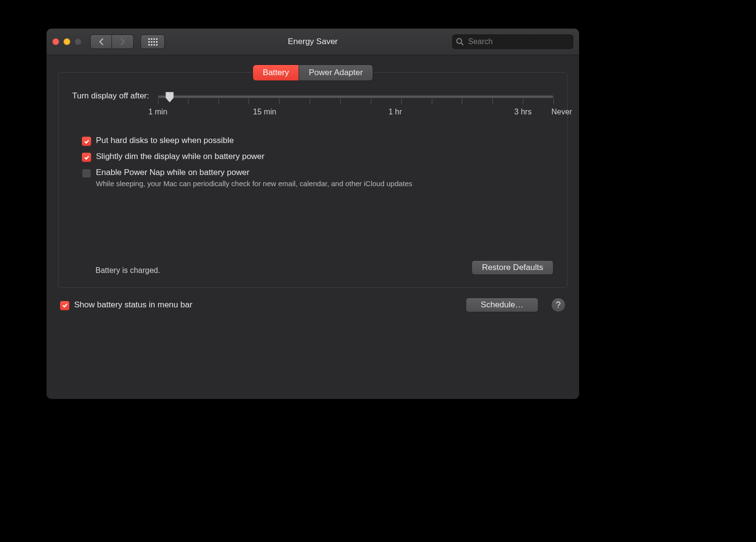  I want to click on nav-buttons, so click(112, 42).